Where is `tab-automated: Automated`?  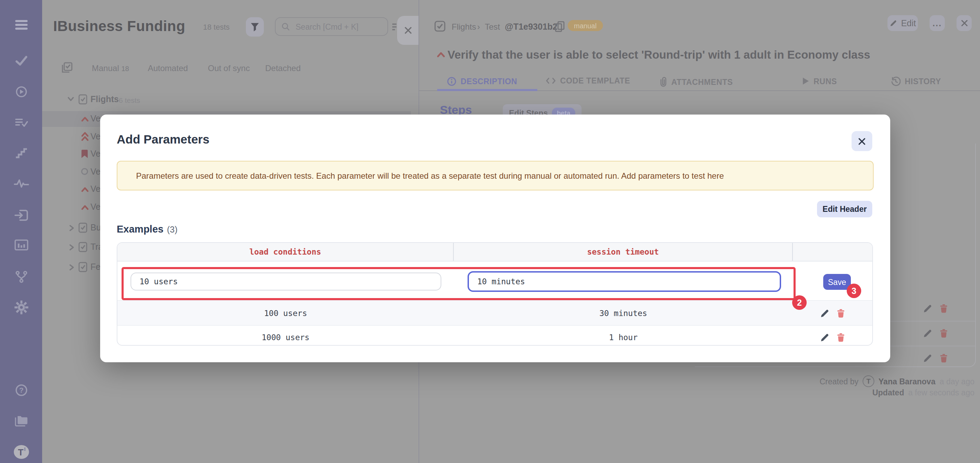
tab-automated: Automated is located at coordinates (168, 68).